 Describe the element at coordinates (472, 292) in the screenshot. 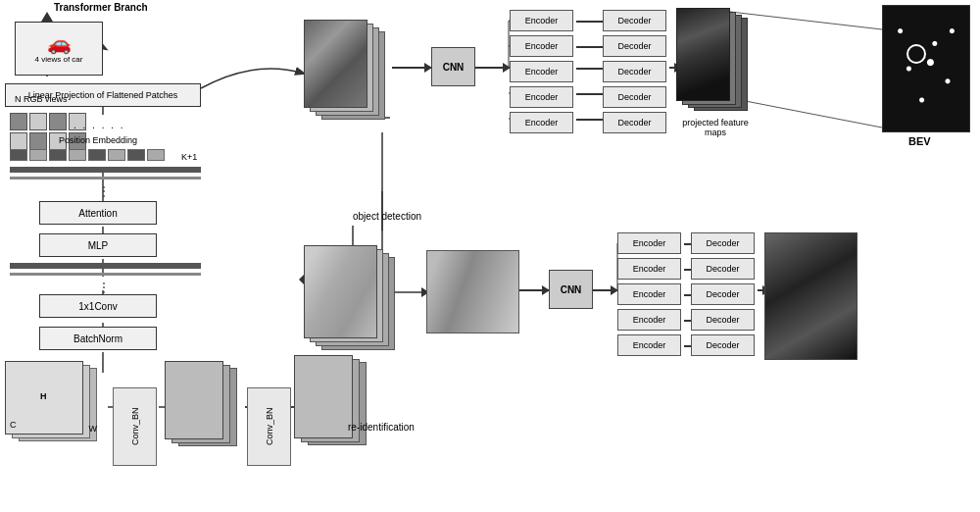

I see `car2-img` at that location.